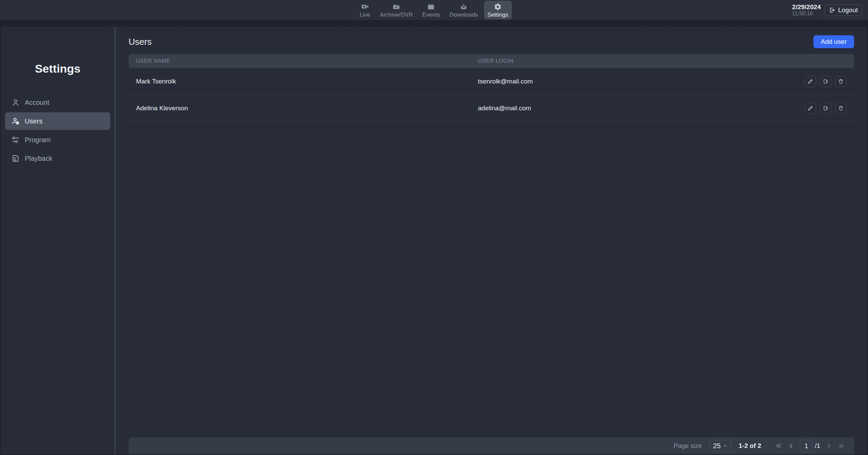 The image size is (868, 455). I want to click on sidebar-item-label: Program, so click(38, 140).